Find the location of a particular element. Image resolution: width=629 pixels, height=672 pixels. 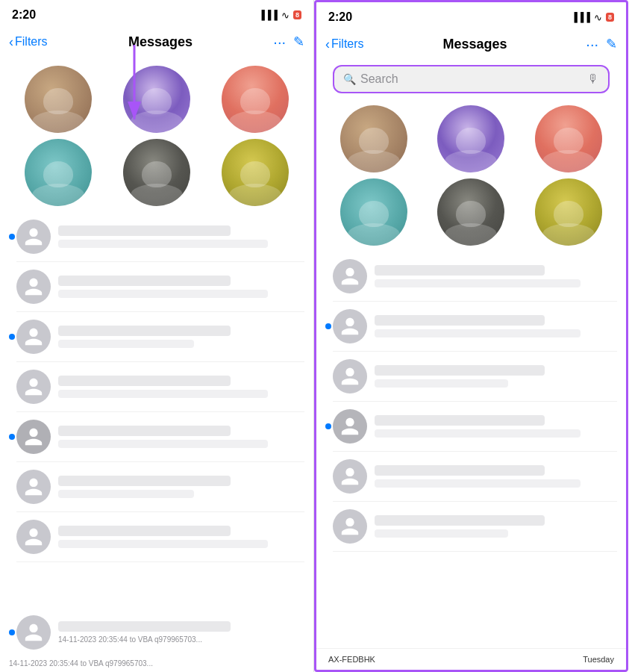

contact-avatar-r3 is located at coordinates (569, 139).